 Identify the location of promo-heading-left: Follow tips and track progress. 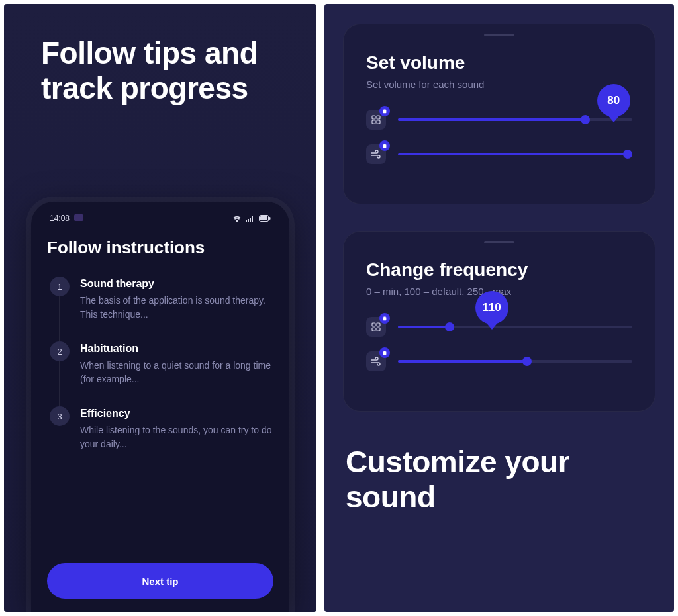
(160, 55).